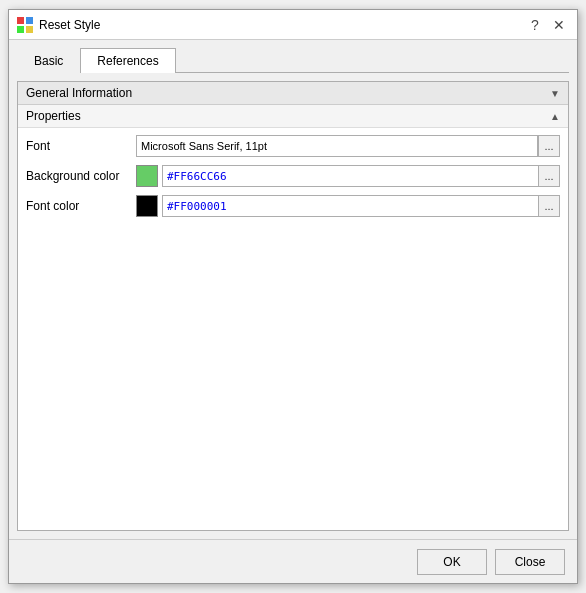  I want to click on background-color-swatch, so click(147, 176).